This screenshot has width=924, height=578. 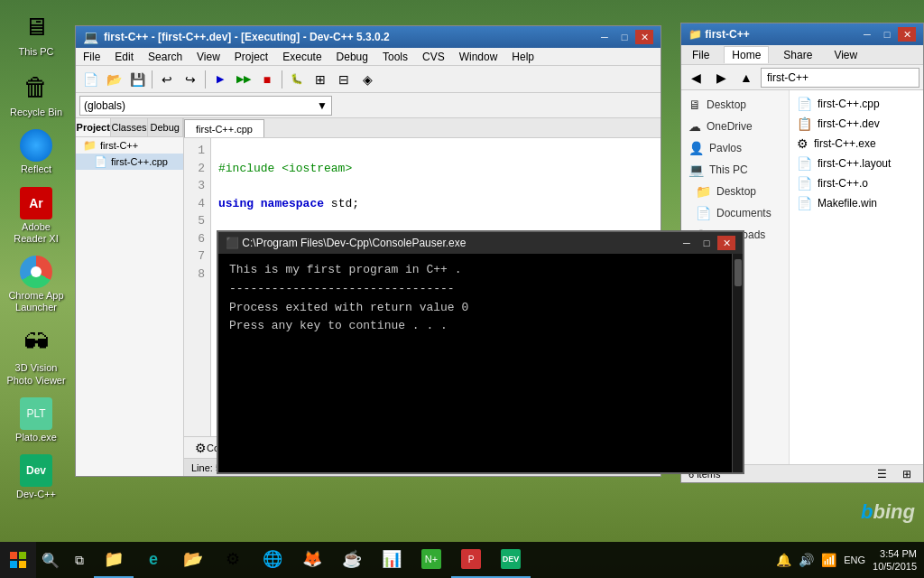 I want to click on ribbon-tab-home: Home, so click(x=746, y=54).